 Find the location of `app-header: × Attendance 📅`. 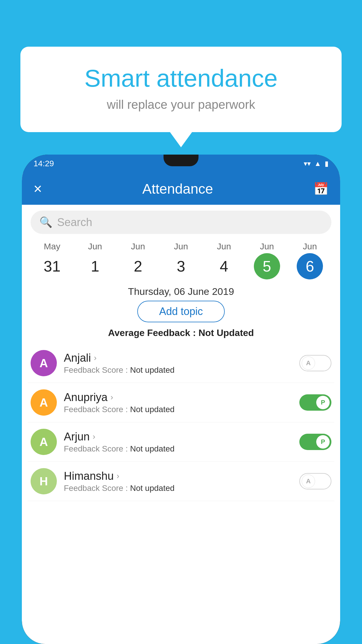

app-header: × Attendance 📅 is located at coordinates (181, 189).